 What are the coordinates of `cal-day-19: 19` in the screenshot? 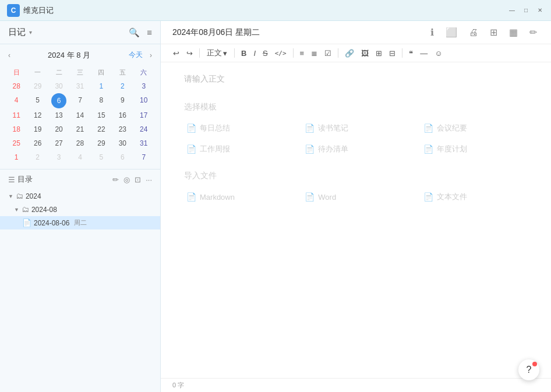 It's located at (37, 129).